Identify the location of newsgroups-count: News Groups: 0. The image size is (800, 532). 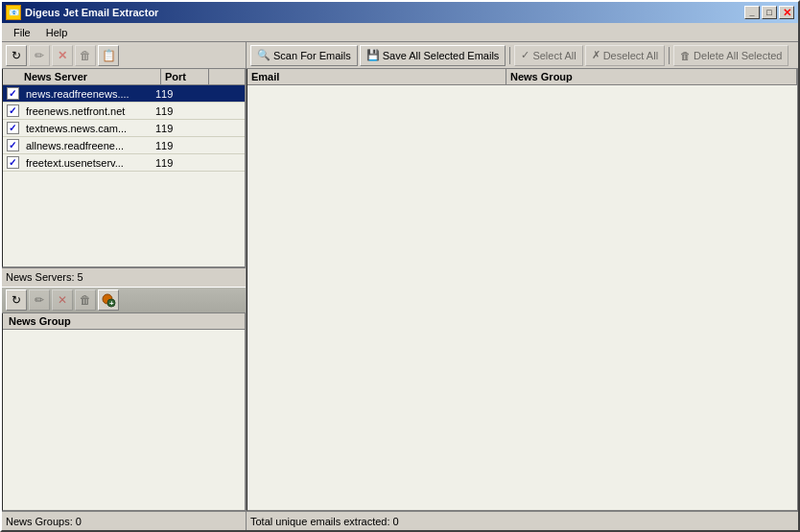
(44, 521).